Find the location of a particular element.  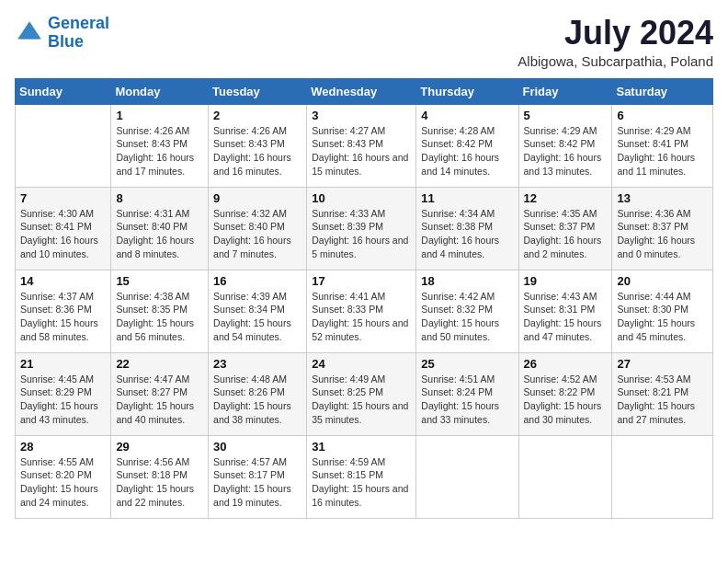

day-number: 21 is located at coordinates (63, 364).